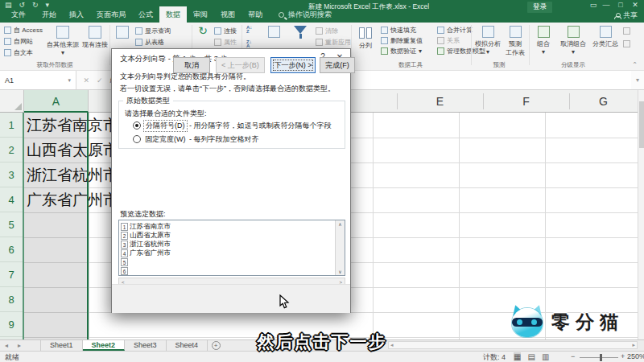  Describe the element at coordinates (203, 31) in the screenshot. I see `refresh-all-button: ↻` at that location.